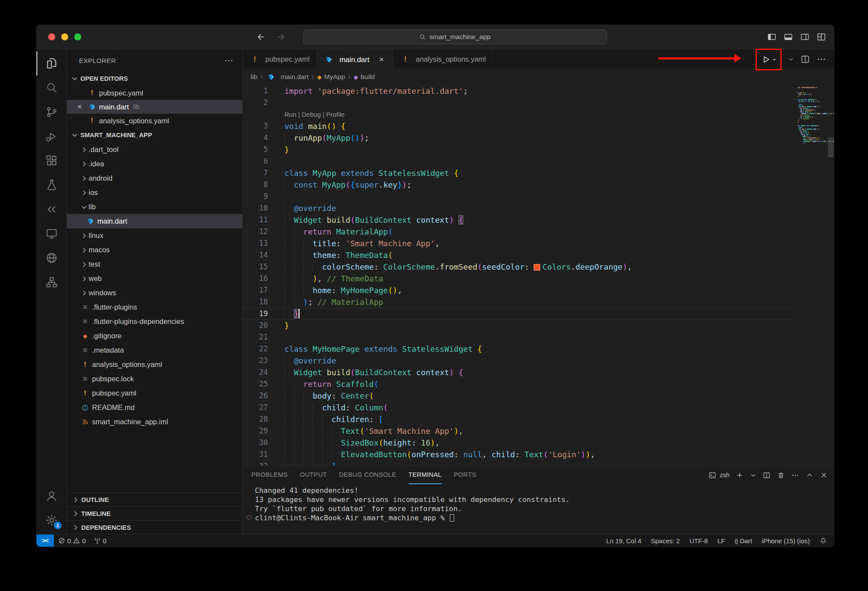  Describe the element at coordinates (52, 37) in the screenshot. I see `window-close-button` at that location.